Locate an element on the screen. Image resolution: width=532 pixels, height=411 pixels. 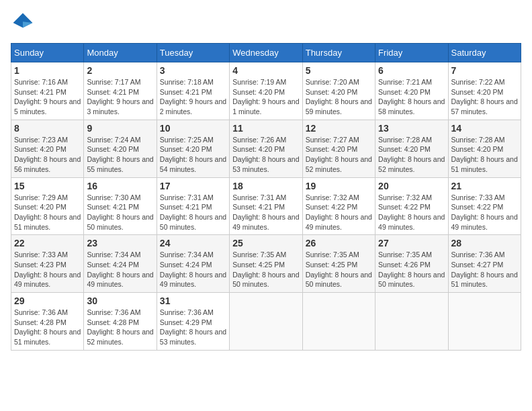
day-info: Sunrise: 7:20 AM Sunset: 4:20 PM Dayligh… is located at coordinates (339, 97).